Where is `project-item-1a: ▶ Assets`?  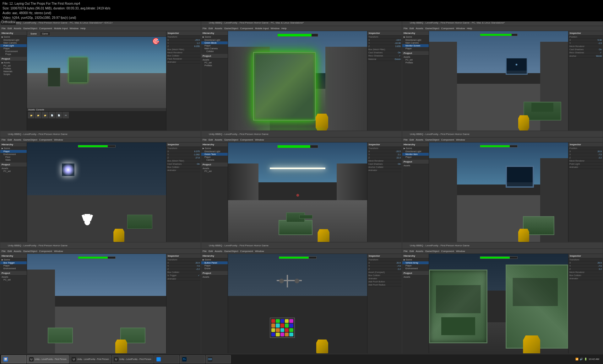 project-item-1a: ▶ Assets is located at coordinates (14, 63).